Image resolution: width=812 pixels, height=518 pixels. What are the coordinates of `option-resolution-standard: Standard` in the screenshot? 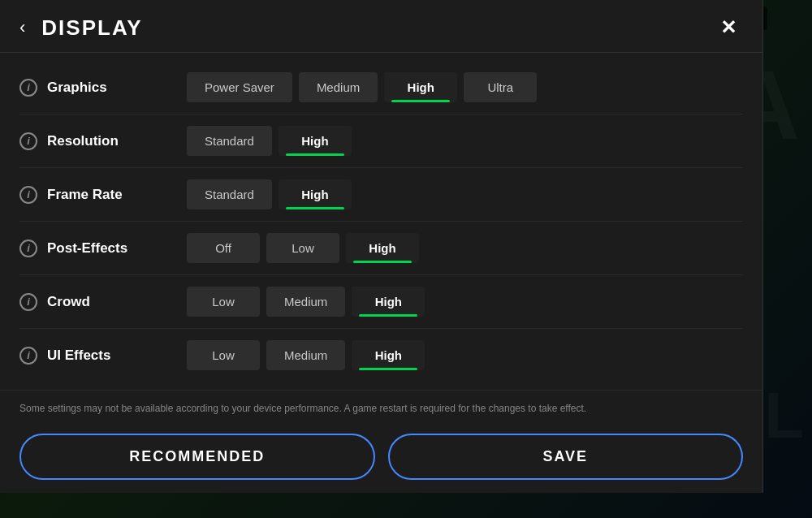 It's located at (229, 141).